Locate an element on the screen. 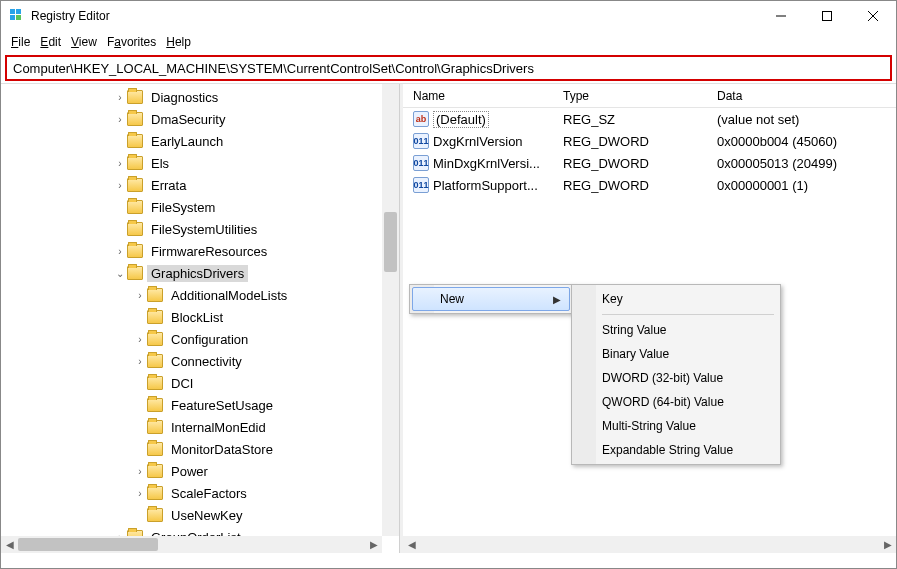  tree-item-label: Diagnostics is located at coordinates (184, 98).